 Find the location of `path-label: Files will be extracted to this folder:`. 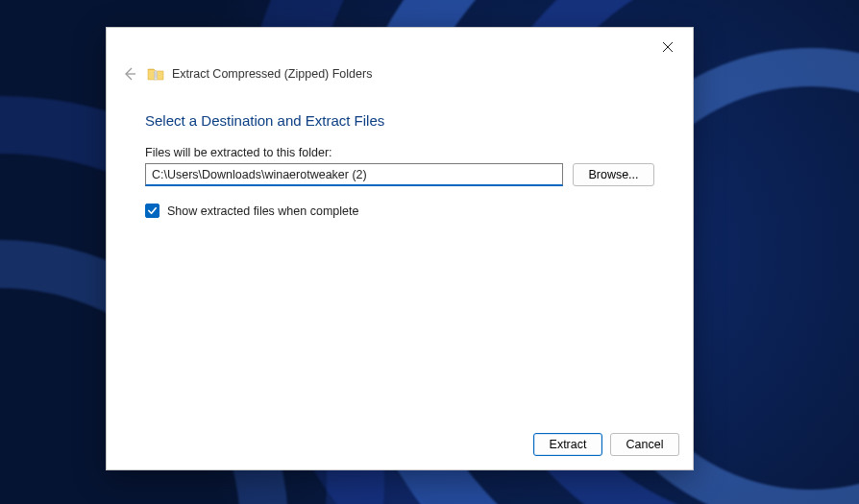

path-label: Files will be extracted to this folder: is located at coordinates (400, 153).